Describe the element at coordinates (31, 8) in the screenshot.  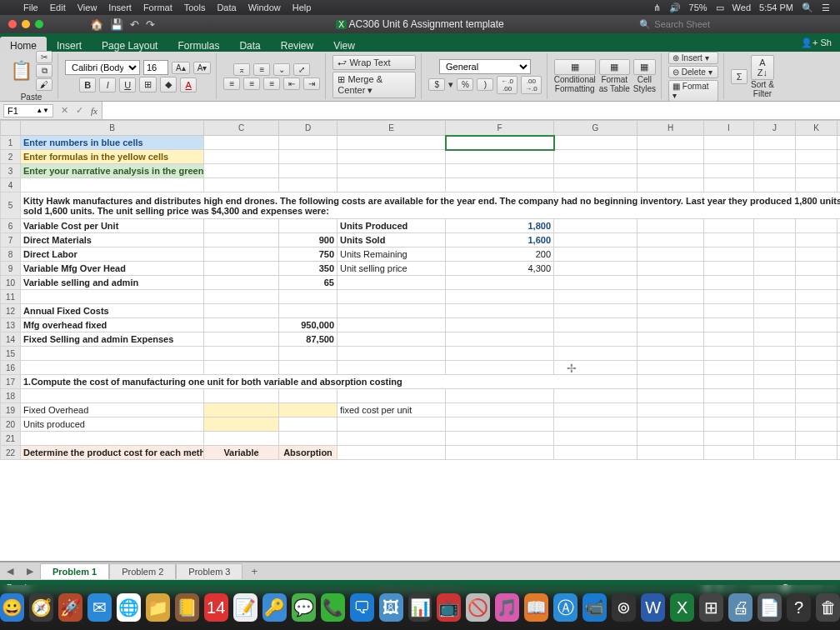
I see `menu-file: File` at that location.